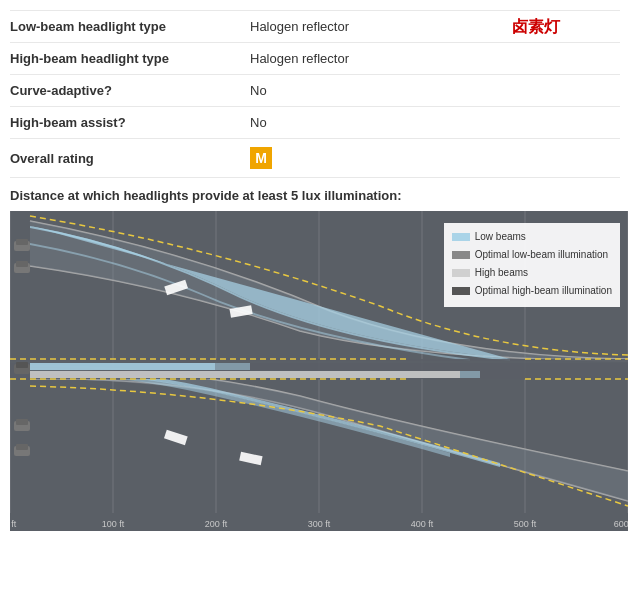  I want to click on rating-badge: M, so click(261, 158).